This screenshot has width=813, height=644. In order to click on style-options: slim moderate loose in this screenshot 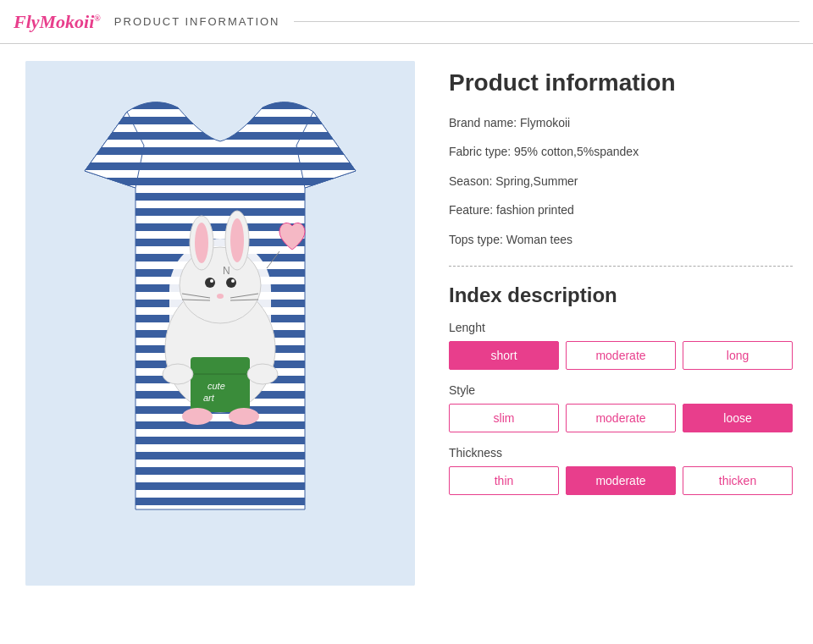, I will do `click(621, 418)`.